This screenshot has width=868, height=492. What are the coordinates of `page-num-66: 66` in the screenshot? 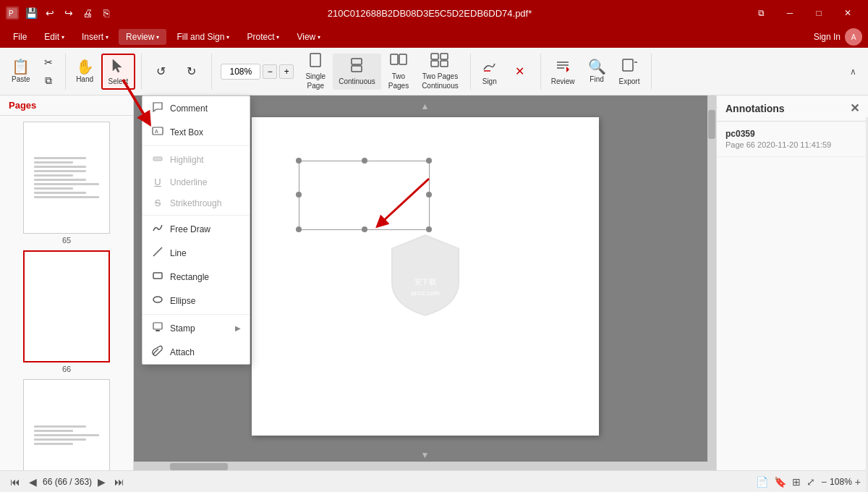 It's located at (67, 369).